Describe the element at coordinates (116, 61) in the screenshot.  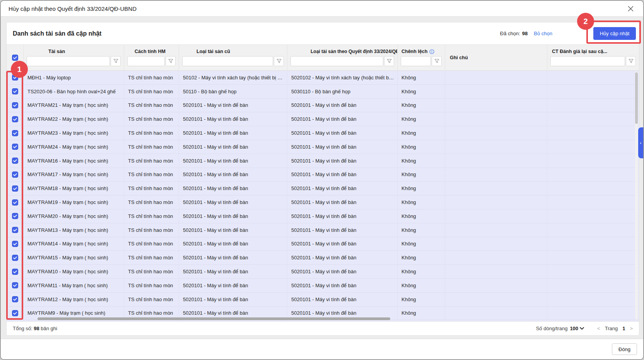
I see `filter-asset-funnel-icon` at that location.